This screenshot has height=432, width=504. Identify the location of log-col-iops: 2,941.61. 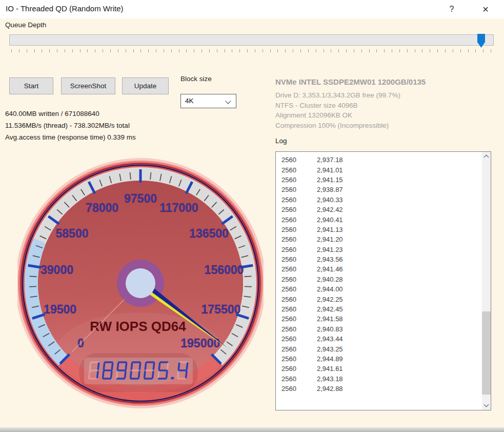
(330, 368).